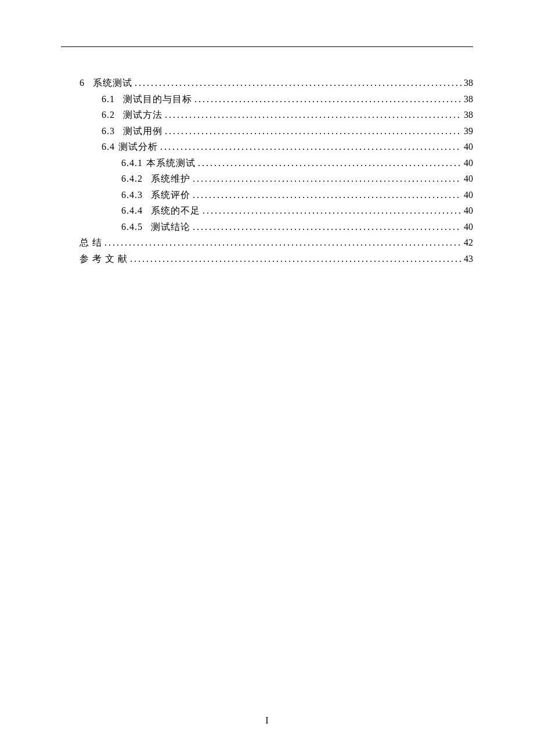  What do you see at coordinates (267, 179) in the screenshot?
I see `toc-entry: 6.4.2系统维护40` at bounding box center [267, 179].